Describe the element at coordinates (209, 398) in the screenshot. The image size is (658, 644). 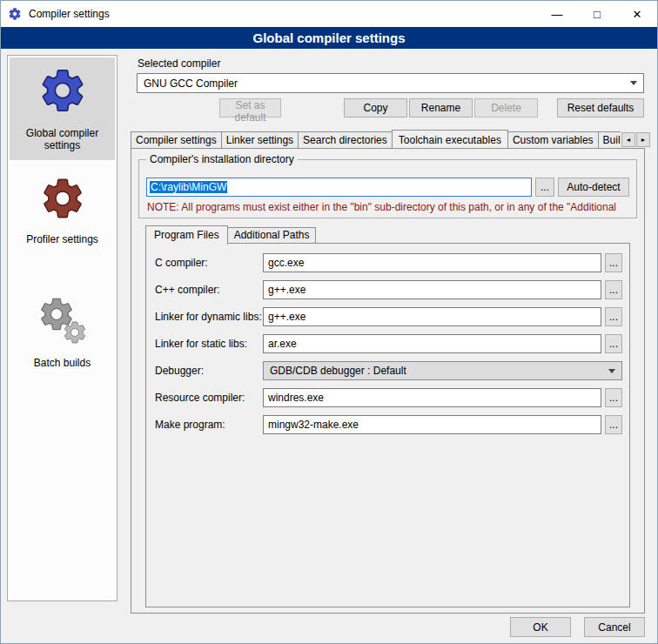
I see `field-label: Resource compiler:` at that location.